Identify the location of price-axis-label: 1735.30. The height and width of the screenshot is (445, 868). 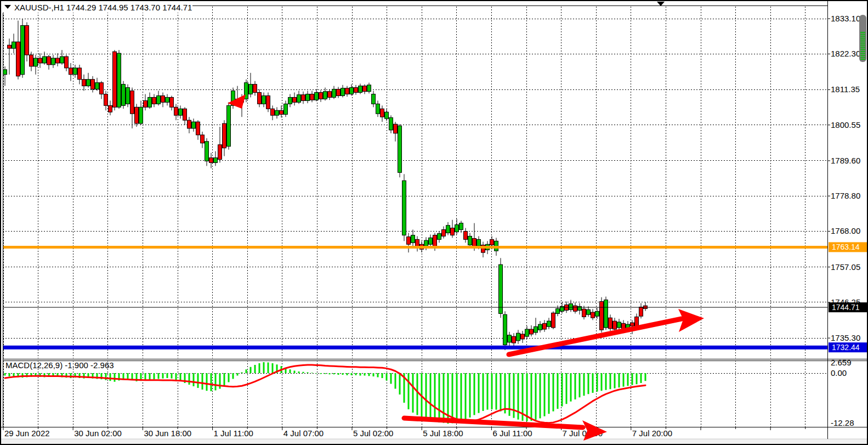
(846, 338).